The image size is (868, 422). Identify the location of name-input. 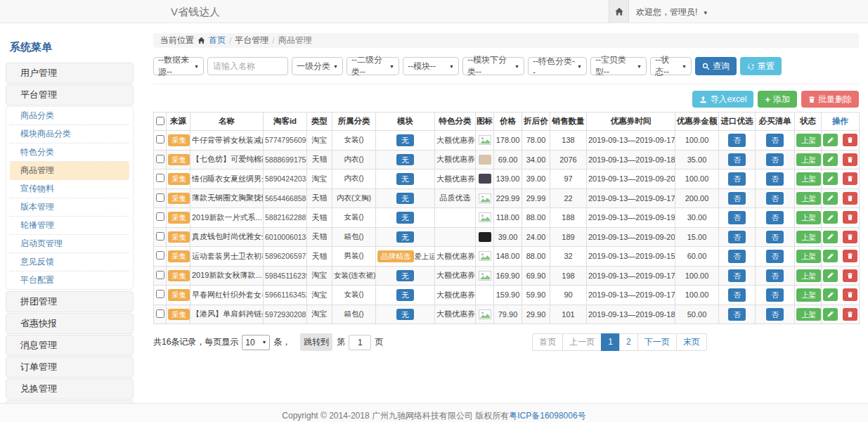
(247, 66).